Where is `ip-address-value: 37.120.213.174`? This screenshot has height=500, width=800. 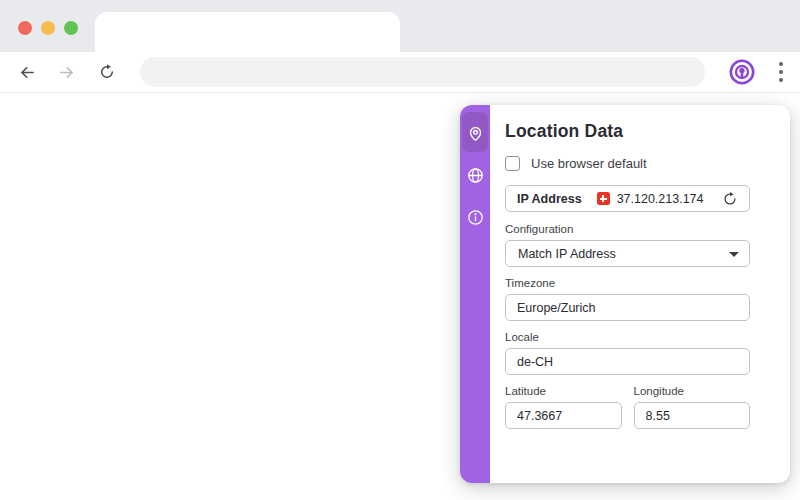
ip-address-value: 37.120.213.174 is located at coordinates (660, 199).